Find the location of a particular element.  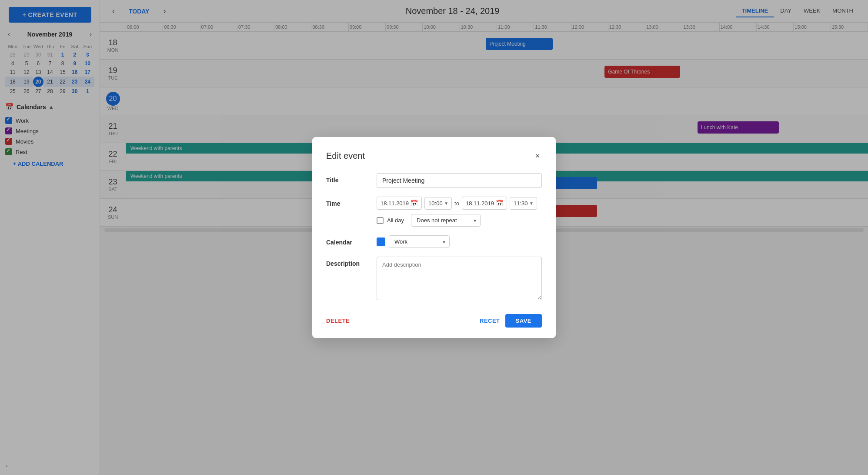

start-date-text: 18.11.2019 is located at coordinates (395, 204).